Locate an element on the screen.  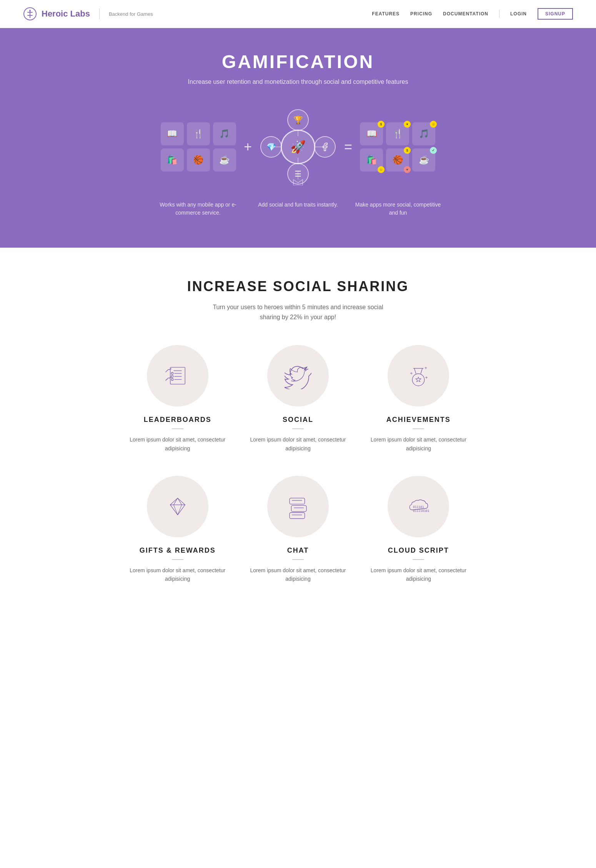
center-diagram: 🏆 💎 🚀 ☰ is located at coordinates (298, 147).